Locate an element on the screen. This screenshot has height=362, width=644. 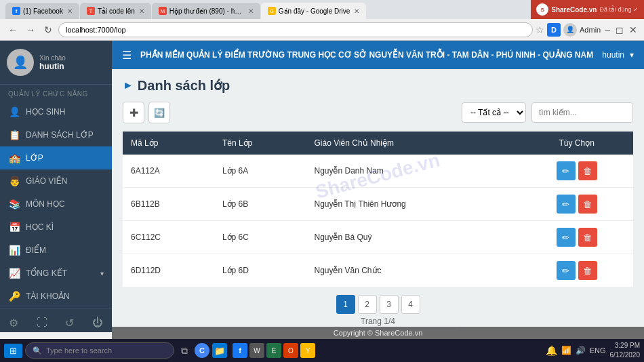
add-button: ✚ is located at coordinates (134, 113).